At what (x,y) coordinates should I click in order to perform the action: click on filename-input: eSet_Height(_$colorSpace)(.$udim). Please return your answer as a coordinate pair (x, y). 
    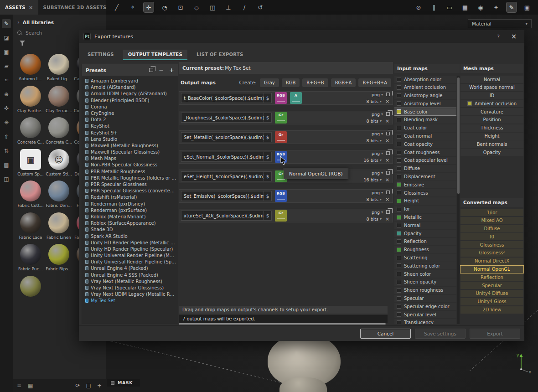
    Looking at the image, I should click on (222, 176).